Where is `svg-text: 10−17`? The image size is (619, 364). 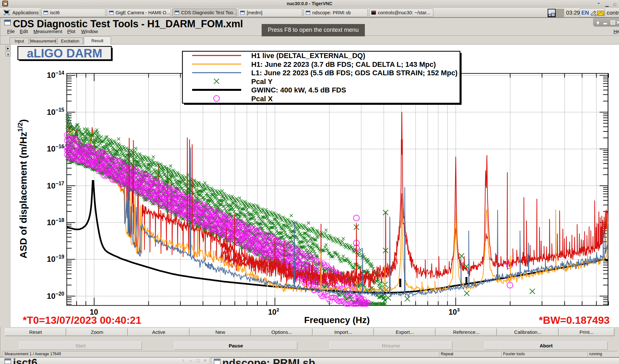 svg-text: 10−17 is located at coordinates (56, 186).